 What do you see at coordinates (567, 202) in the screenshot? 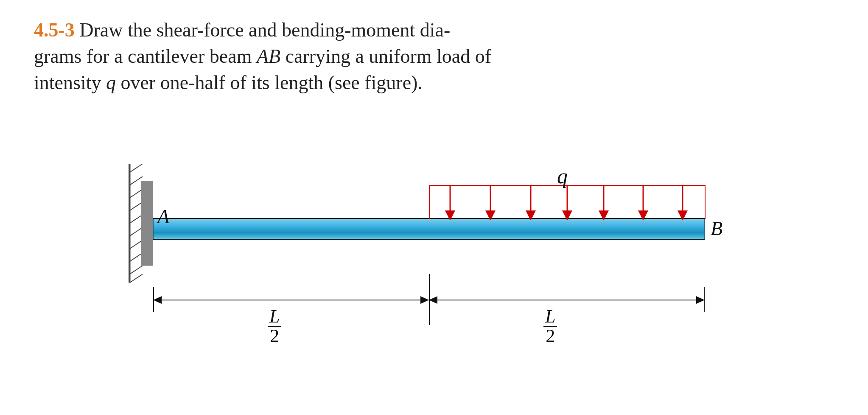
I see `load-arrows-svg` at bounding box center [567, 202].